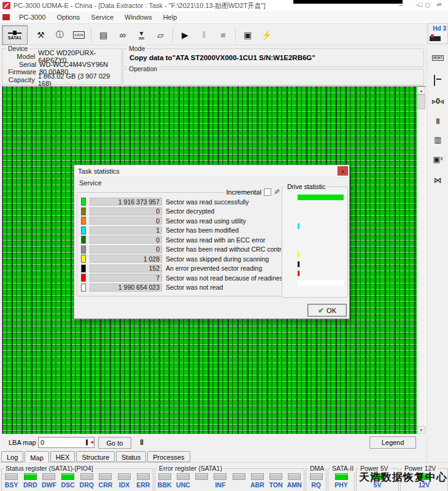 Image resolution: width=448 pixels, height=491 pixels. I want to click on value-bar: 7, so click(126, 277).